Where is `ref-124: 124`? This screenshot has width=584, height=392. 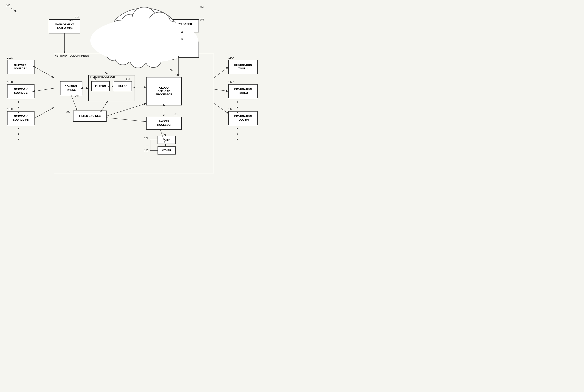 ref-124: 124 is located at coordinates (146, 138).